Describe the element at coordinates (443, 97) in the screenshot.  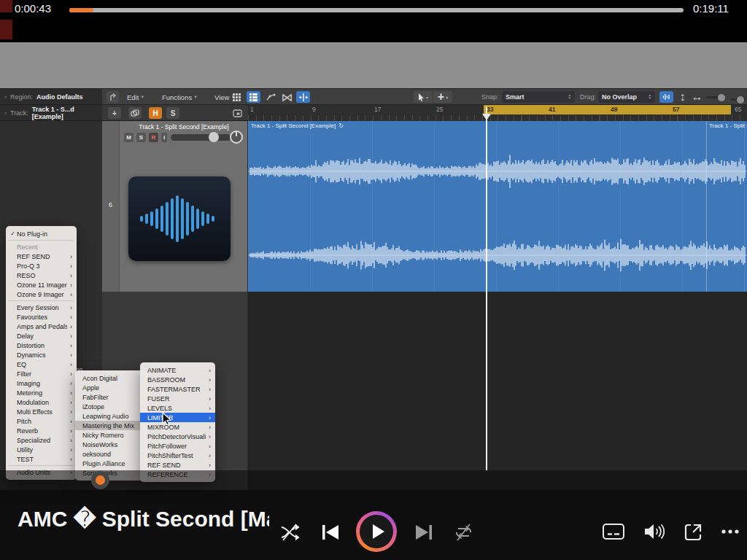
I see `secondary-tool-button: +▾` at that location.